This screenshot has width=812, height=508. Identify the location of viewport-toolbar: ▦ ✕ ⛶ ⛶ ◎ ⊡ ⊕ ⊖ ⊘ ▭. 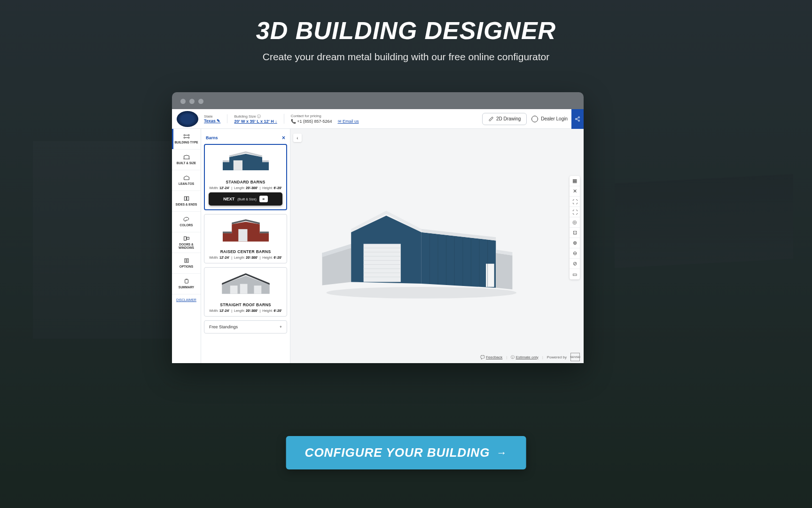
(575, 228).